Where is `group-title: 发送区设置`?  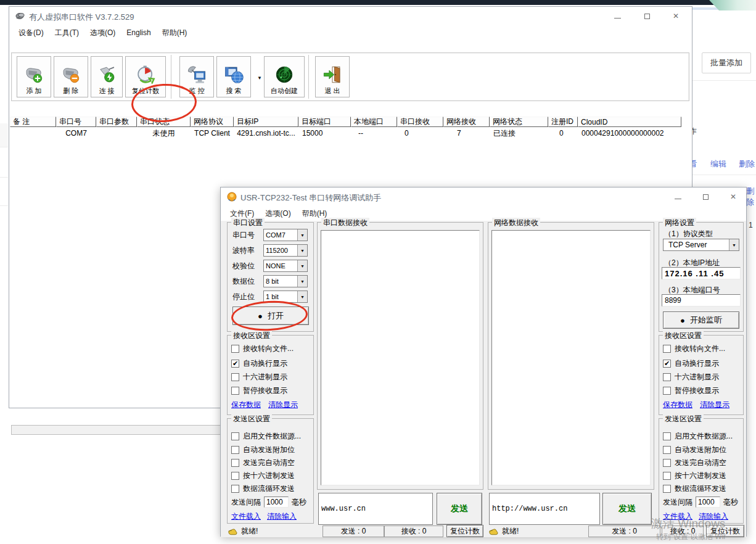
group-title: 发送区设置 is located at coordinates (683, 419).